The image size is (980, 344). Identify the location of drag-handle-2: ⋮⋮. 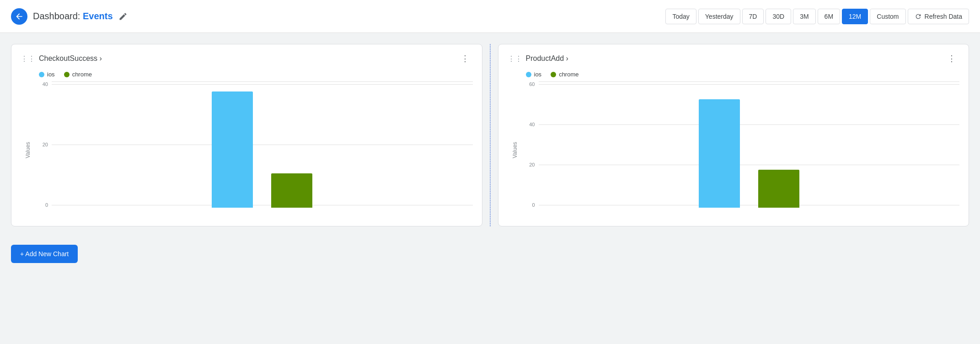
(515, 59).